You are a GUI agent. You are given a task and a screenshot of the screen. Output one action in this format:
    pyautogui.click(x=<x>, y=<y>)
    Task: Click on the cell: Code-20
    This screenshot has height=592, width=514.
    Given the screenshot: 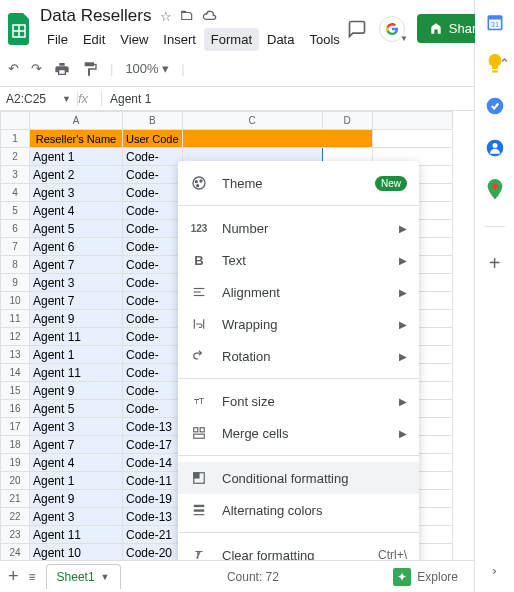 What is the action you would take?
    pyautogui.click(x=153, y=552)
    